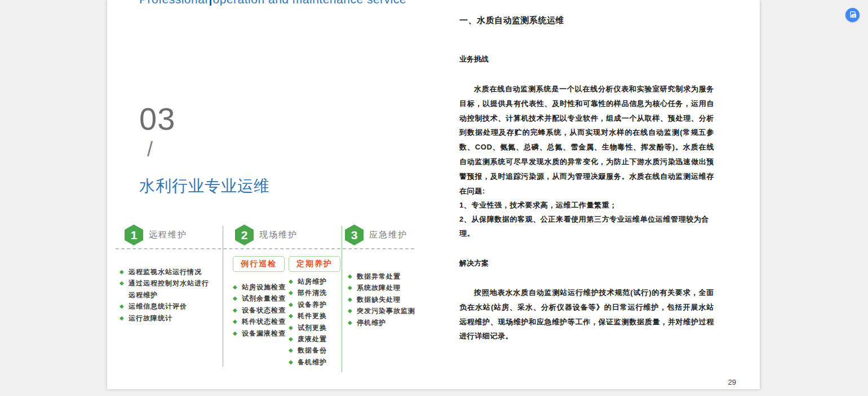  What do you see at coordinates (315, 322) in the screenshot?
I see `periodic-care-list: ◆站房维护 ◆部件清洗 ◆设备养护 ◆耗件更换 ◆试剂更换 ◆废液处置 ◆数据备…` at bounding box center [315, 322].